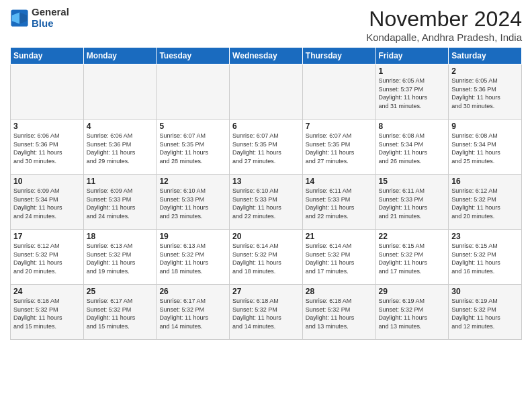 The height and width of the screenshot is (411, 532). I want to click on day-info: Sunrise: 6:09 AM Sunset: 5:34 PM Dayligh…, so click(47, 203).